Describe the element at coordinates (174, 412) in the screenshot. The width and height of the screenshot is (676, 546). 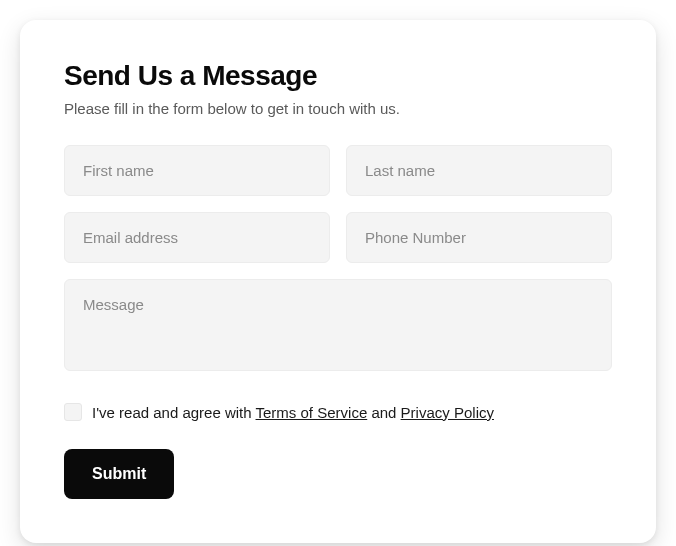
I see `consent-prefix: I've read and agree with` at that location.